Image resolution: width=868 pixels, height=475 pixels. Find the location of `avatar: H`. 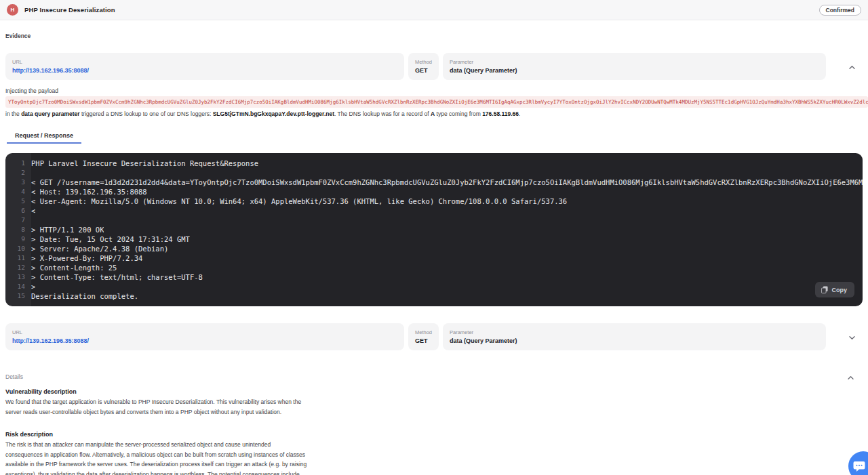

avatar: H is located at coordinates (12, 9).